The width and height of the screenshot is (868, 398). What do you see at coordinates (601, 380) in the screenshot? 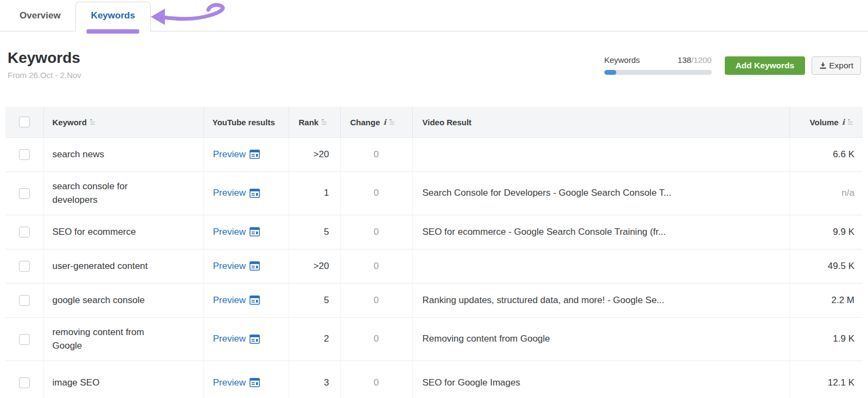
I see `video-result: SEO for Google Images` at bounding box center [601, 380].